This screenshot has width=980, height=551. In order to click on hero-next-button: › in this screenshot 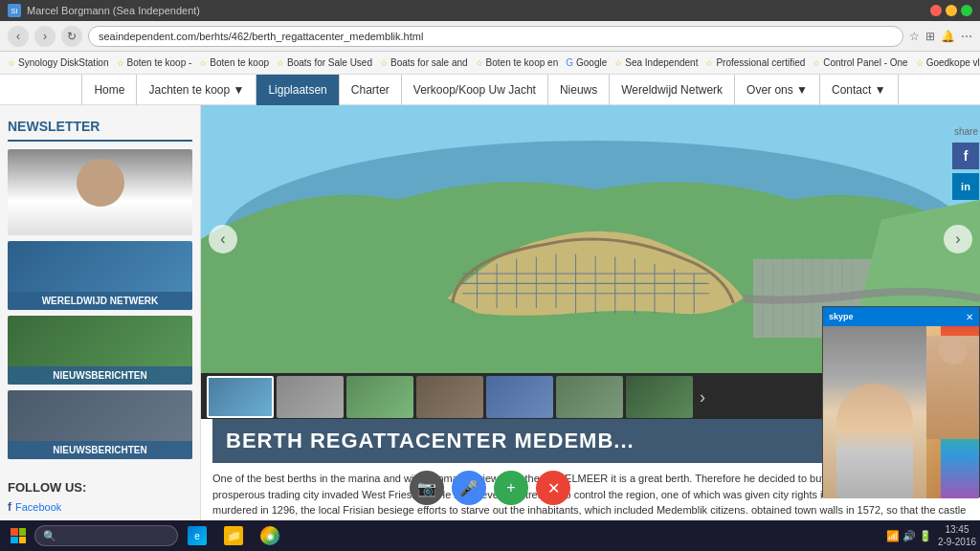, I will do `click(958, 239)`.